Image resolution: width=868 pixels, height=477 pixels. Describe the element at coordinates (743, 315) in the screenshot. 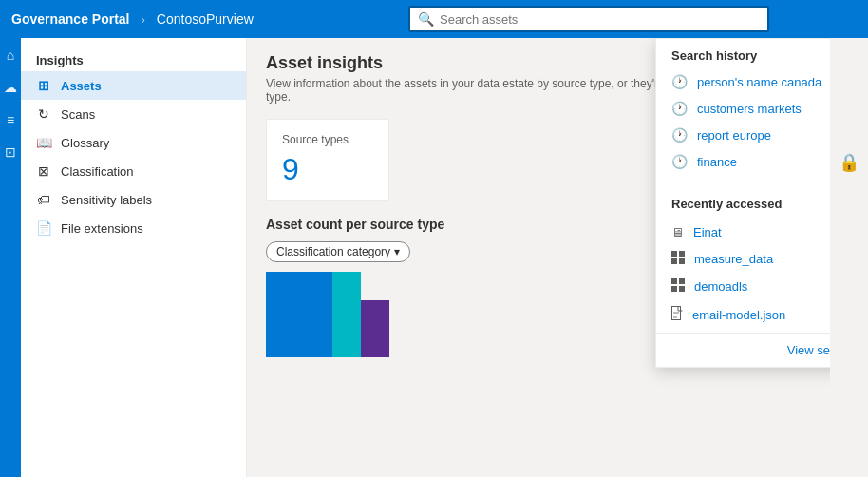

I see `recent-item-email-model: email-model.json` at that location.